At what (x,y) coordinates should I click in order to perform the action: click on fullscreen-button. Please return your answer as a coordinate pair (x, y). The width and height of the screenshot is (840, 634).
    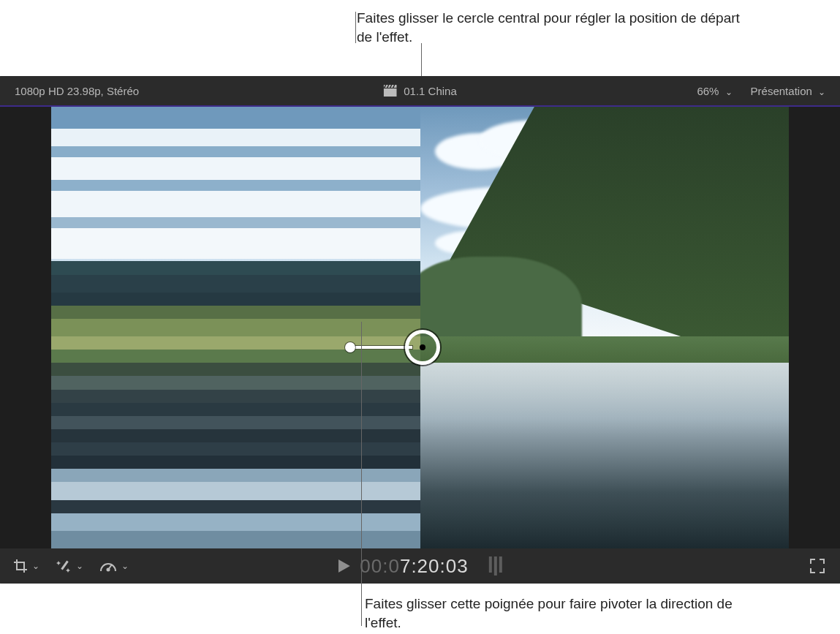
    Looking at the image, I should click on (817, 566).